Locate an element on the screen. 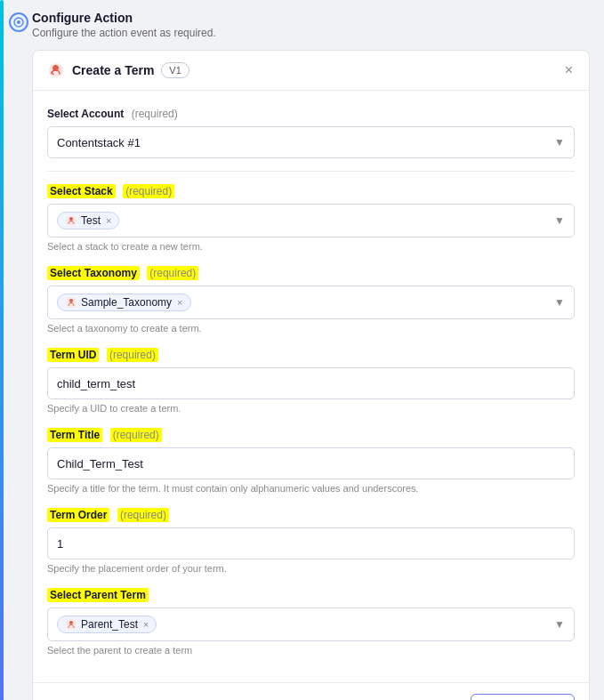 The height and width of the screenshot is (700, 604). stack-tag-close: × is located at coordinates (109, 221).